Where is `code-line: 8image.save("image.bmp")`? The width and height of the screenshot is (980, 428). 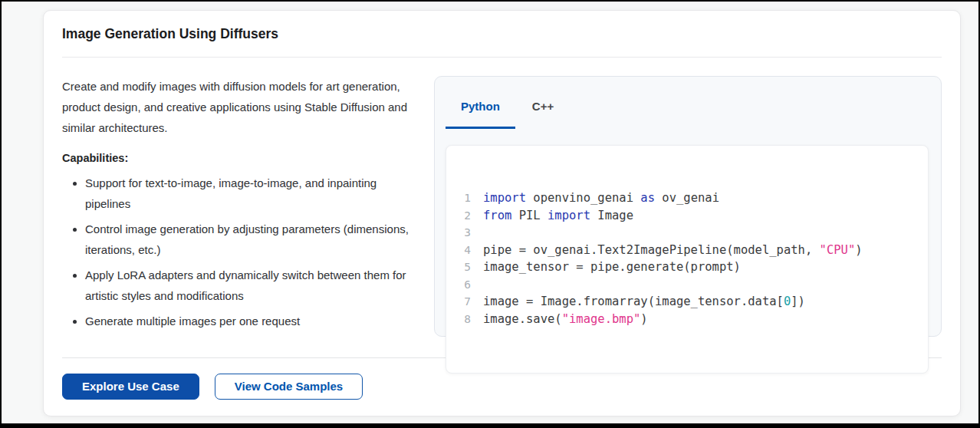
code-line: 8image.save("image.bmp") is located at coordinates (687, 319).